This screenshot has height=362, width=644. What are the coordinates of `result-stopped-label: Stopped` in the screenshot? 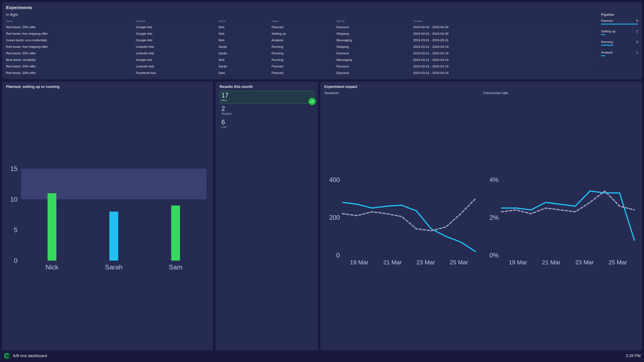 It's located at (266, 114).